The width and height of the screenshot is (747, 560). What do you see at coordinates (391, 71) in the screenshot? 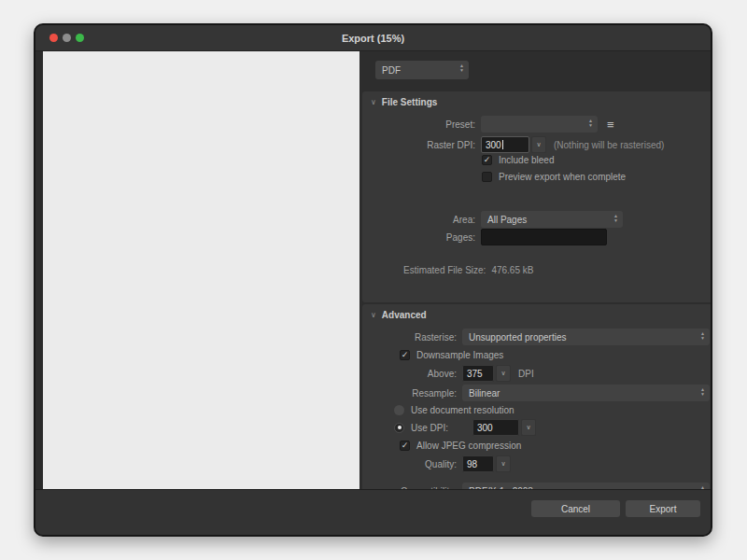
I see `format-select-value: PDF` at bounding box center [391, 71].